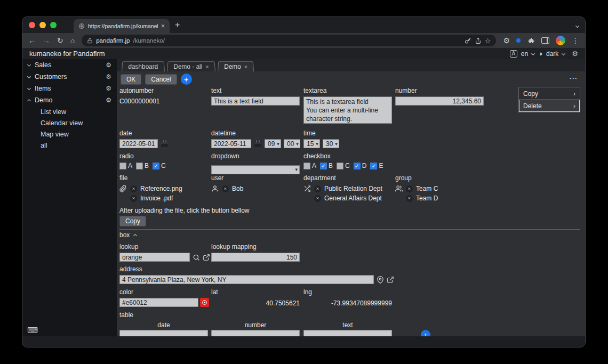 This screenshot has width=608, height=364. Describe the element at coordinates (531, 41) in the screenshot. I see `puzzle-icon` at that location.